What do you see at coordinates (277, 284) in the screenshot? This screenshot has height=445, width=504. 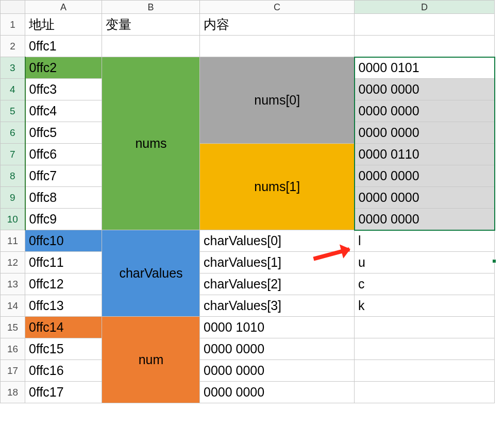 I see `cell: charValues[2]` at bounding box center [277, 284].